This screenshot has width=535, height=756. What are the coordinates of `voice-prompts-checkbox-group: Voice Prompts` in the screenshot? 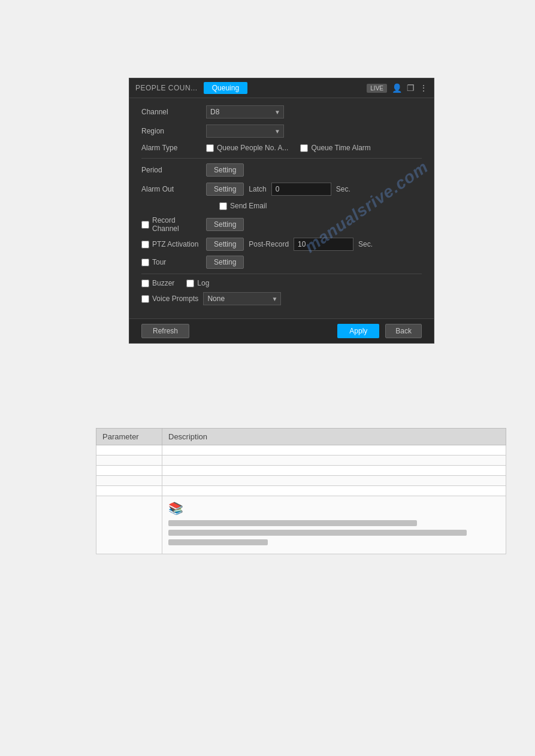 It's located at (170, 299).